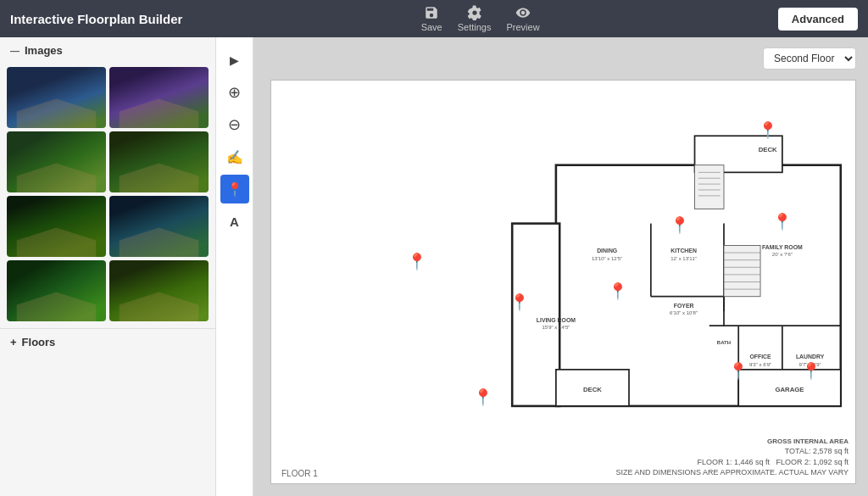  Describe the element at coordinates (475, 13) in the screenshot. I see `settings-icon` at that location.